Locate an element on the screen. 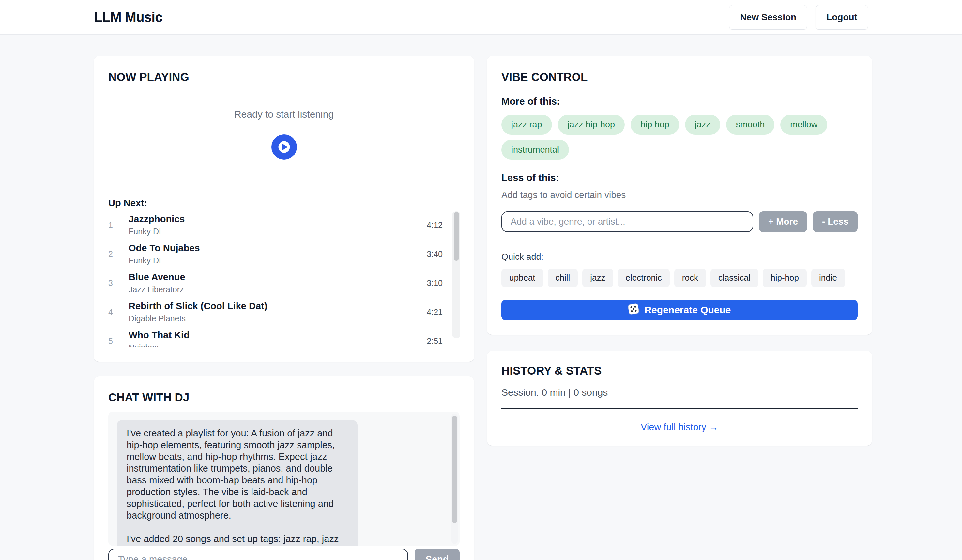 The image size is (962, 560). quick-add-tag: classical is located at coordinates (734, 278).